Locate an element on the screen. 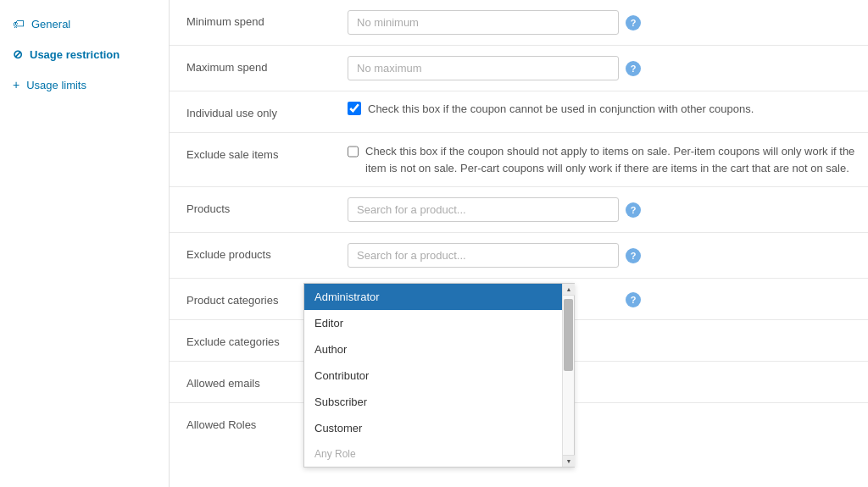 This screenshot has width=868, height=487. exclude-sale-items-checkbox is located at coordinates (353, 152).